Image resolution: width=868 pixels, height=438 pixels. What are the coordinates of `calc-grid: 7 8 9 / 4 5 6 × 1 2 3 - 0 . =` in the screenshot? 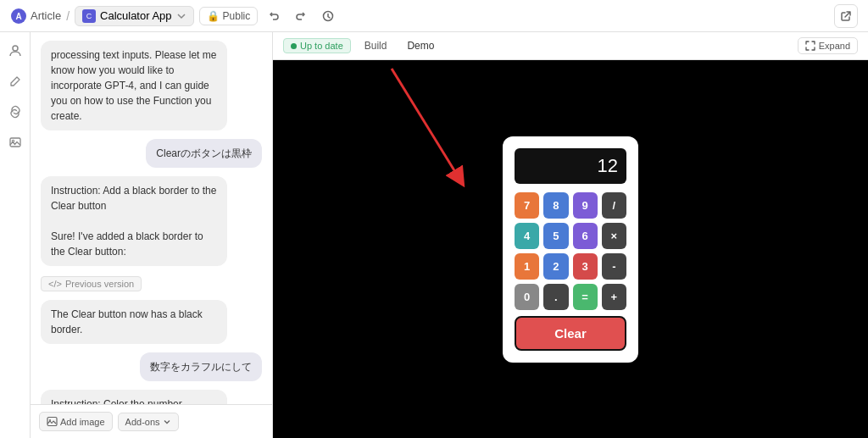 It's located at (570, 271).